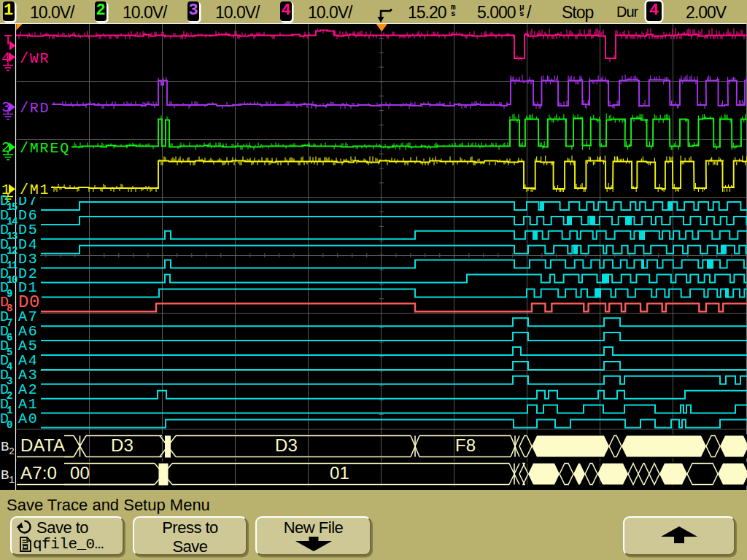 The width and height of the screenshot is (747, 560). What do you see at coordinates (80, 472) in the screenshot?
I see `svg-text: 00` at bounding box center [80, 472].